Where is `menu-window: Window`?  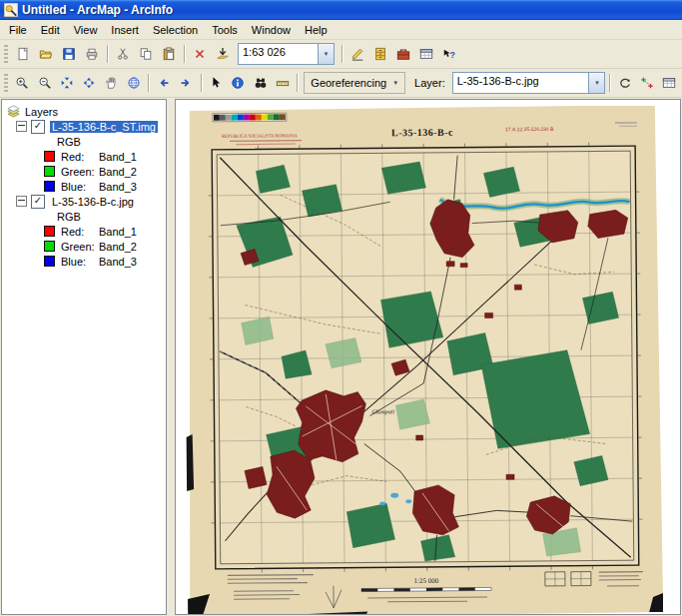 menu-window: Window is located at coordinates (272, 30).